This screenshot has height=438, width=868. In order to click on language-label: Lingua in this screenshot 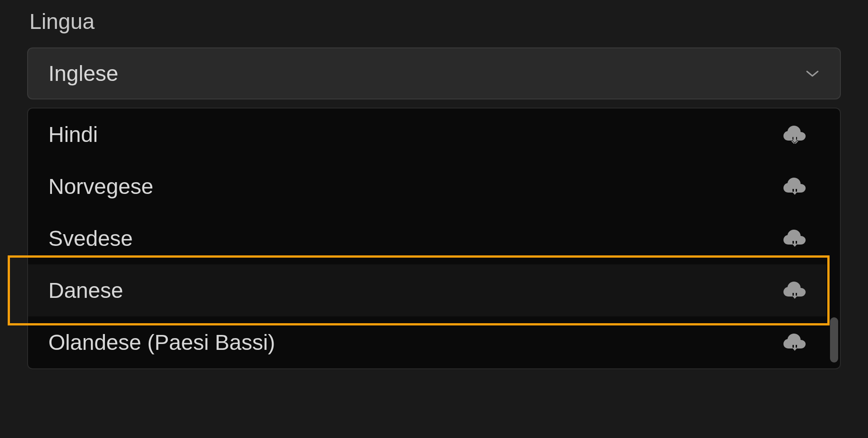, I will do `click(435, 22)`.